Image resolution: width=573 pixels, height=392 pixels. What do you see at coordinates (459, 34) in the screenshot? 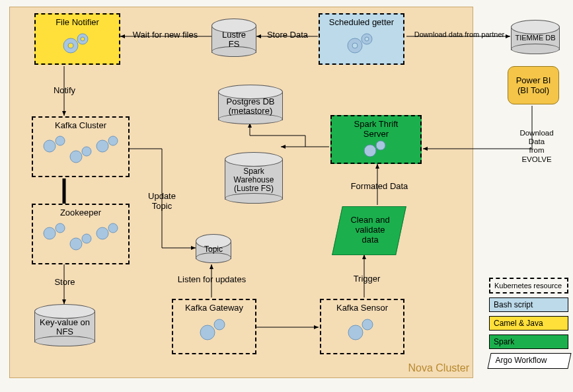
I see `edge-download-partner: Download data from partner` at bounding box center [459, 34].